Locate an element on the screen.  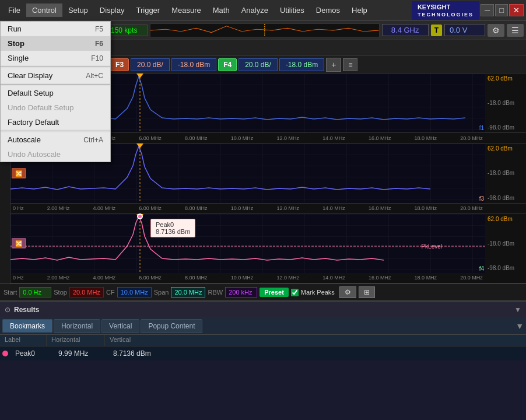
peak-tooltip: Peak0 8.7136 dBm is located at coordinates (173, 228).